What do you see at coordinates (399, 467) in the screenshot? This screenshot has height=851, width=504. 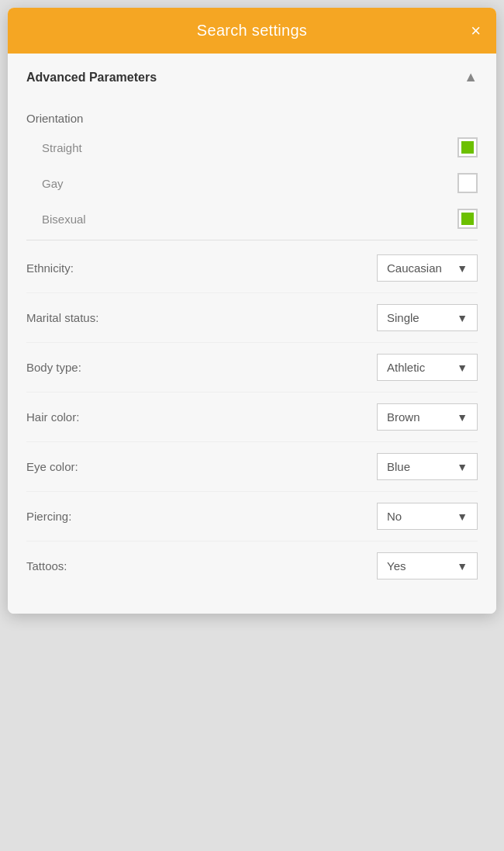 I see `field-dropdown-value-4: Blue` at bounding box center [399, 467].